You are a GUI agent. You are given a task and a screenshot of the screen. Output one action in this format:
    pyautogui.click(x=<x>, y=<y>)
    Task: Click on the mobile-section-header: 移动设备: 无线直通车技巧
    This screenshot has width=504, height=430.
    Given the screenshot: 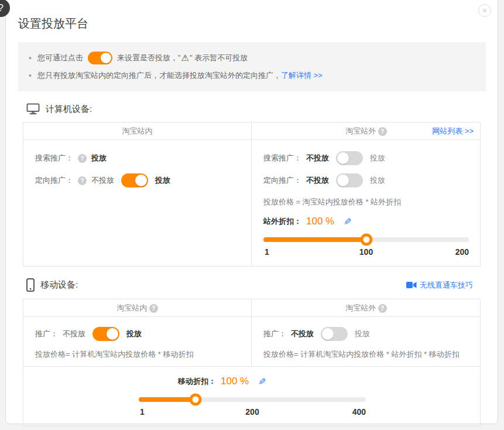 What is the action you would take?
    pyautogui.click(x=256, y=285)
    